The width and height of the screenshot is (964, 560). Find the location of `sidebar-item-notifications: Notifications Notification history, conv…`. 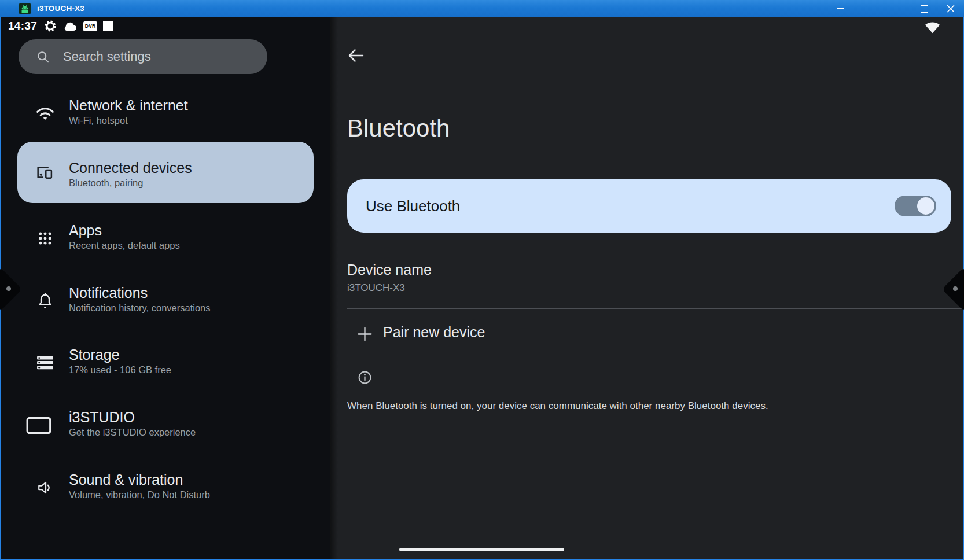

sidebar-item-notifications: Notifications Notification history, conv… is located at coordinates (157, 301).